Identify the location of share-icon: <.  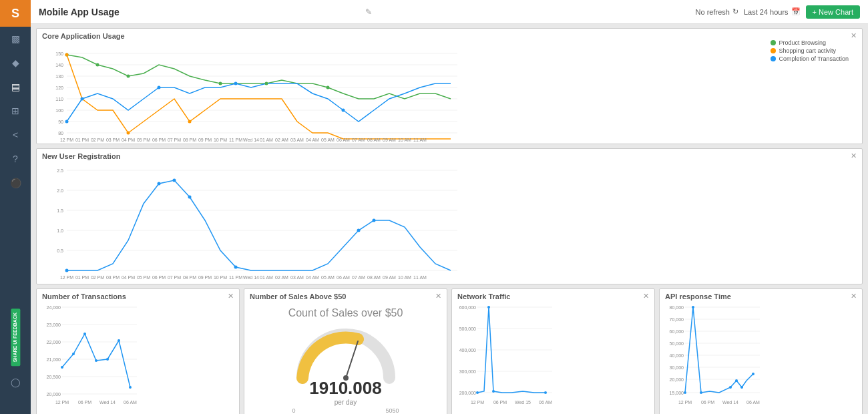
(15, 135).